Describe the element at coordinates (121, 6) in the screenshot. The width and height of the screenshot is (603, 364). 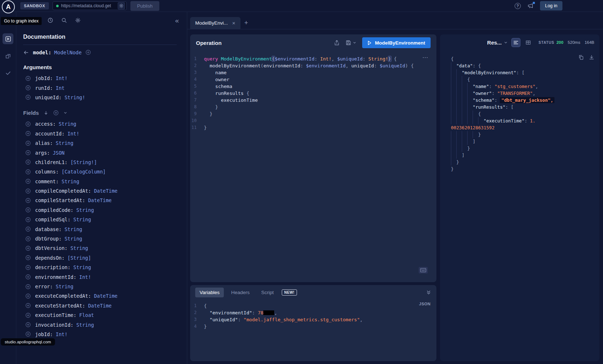
I see `connection-settings-gear-icon` at that location.